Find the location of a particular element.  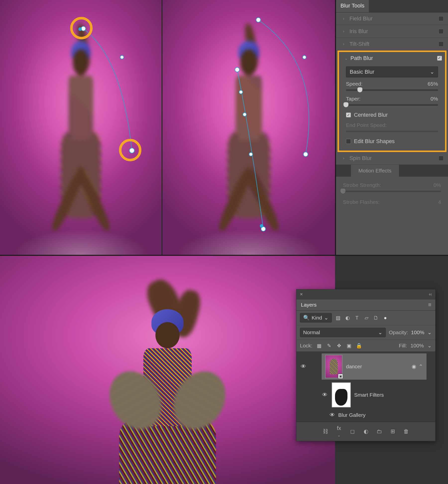

lock-label: Lock: is located at coordinates (306, 346).